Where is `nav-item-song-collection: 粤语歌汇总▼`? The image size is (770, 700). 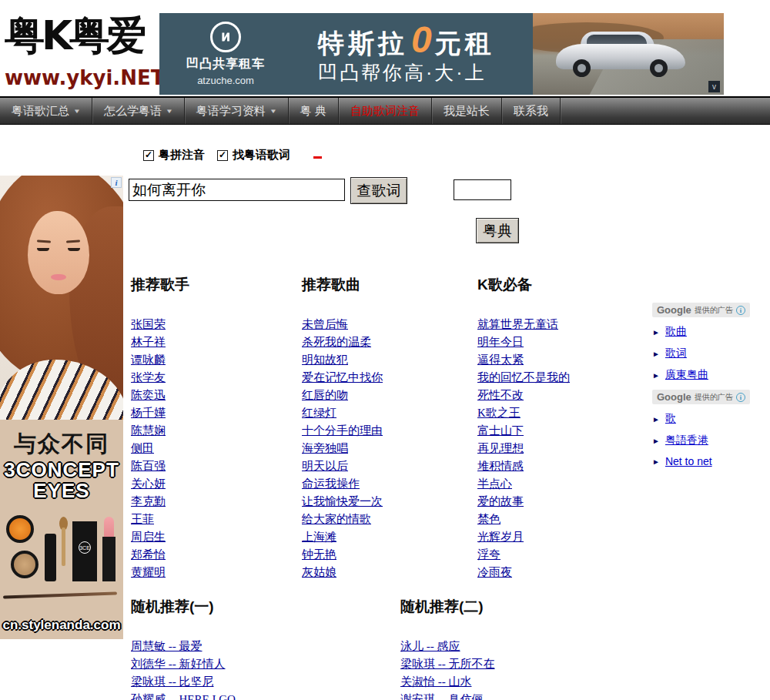 nav-item-song-collection: 粤语歌汇总▼ is located at coordinates (46, 111).